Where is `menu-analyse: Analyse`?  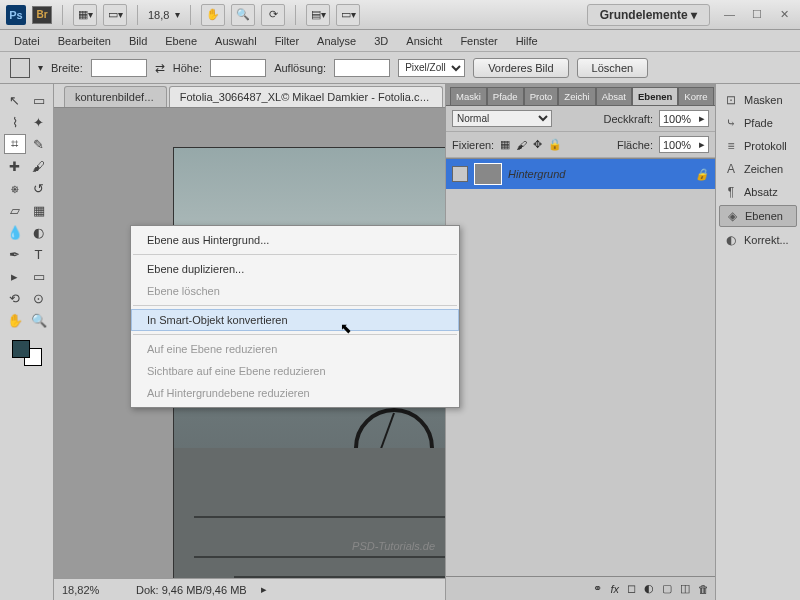 menu-analyse: Analyse is located at coordinates (336, 41).